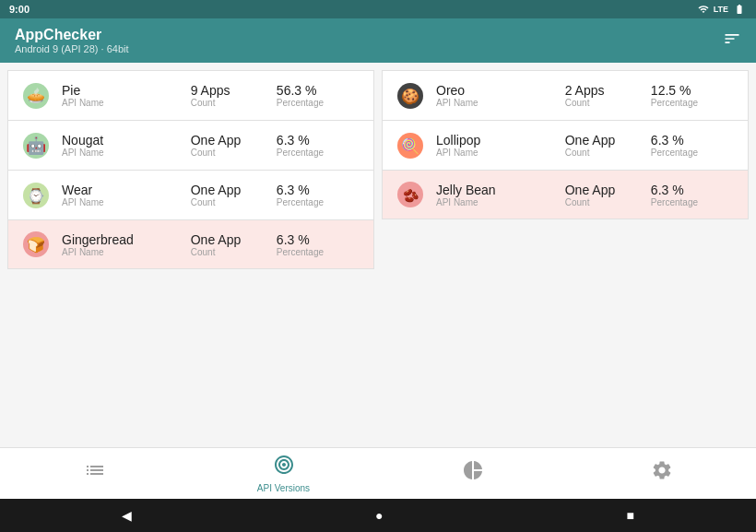 The image size is (756, 532). Describe the element at coordinates (472, 474) in the screenshot. I see `nav-item-chart` at that location.